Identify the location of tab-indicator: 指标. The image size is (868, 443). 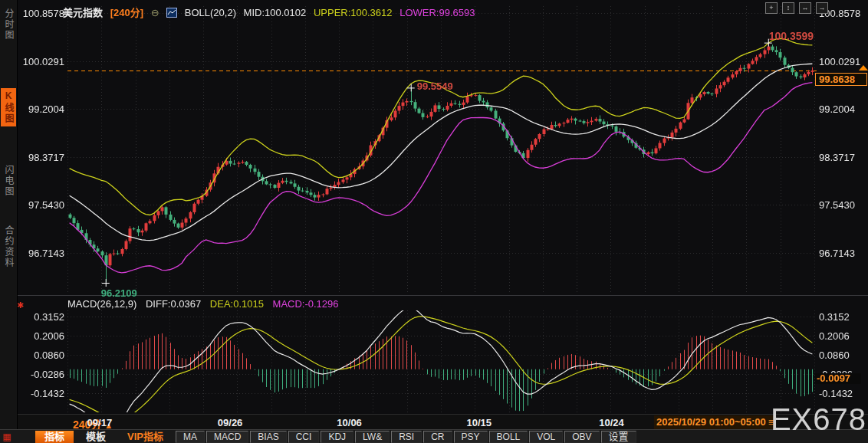
(54, 437).